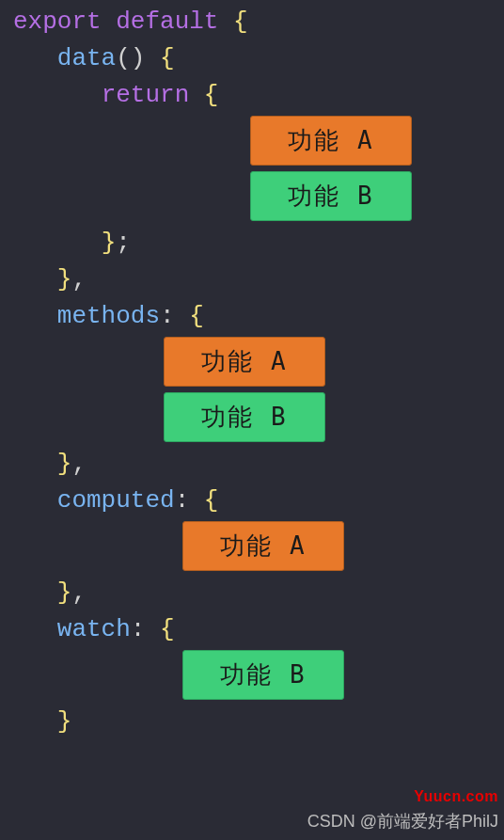  Describe the element at coordinates (94, 629) in the screenshot. I see `prop-watch: watch` at that location.